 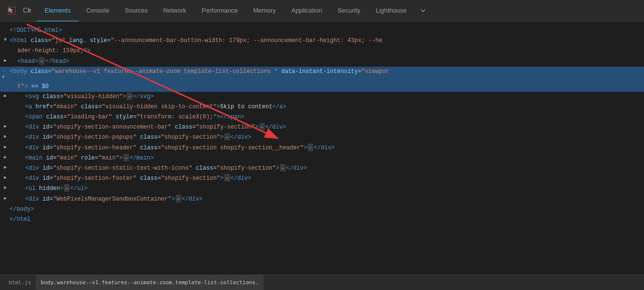 What do you see at coordinates (136, 11) in the screenshot?
I see `tab-sources: Sources` at bounding box center [136, 11].